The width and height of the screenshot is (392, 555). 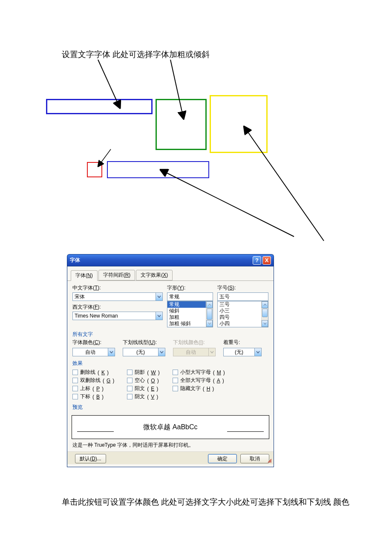 I want to click on style-listbox: 常规 倾斜 加粗 加粗 倾斜, so click(x=190, y=314).